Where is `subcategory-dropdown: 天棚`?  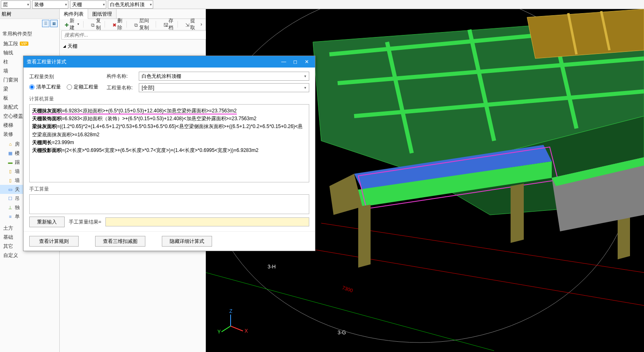
subcategory-dropdown: 天棚 is located at coordinates (88, 5).